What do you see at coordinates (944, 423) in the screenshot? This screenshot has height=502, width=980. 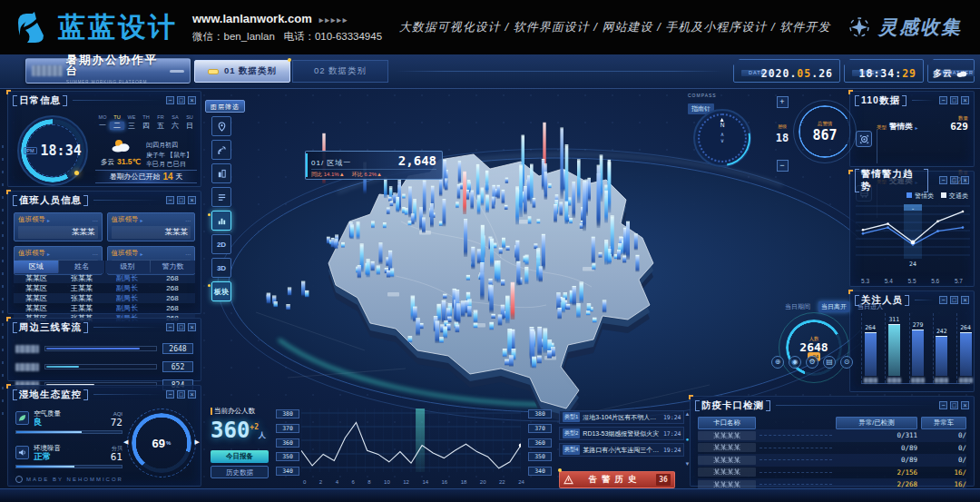 I see `column-header: 异常车` at bounding box center [944, 423].